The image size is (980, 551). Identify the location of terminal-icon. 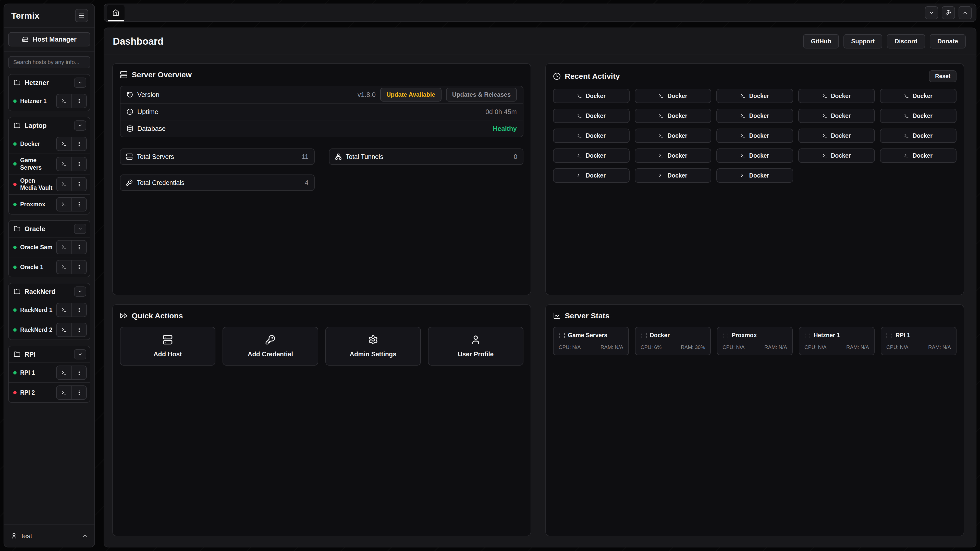
(907, 116).